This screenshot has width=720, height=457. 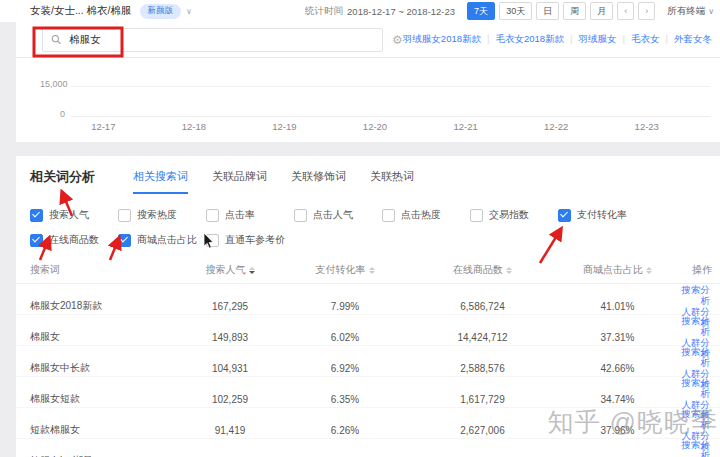 I want to click on range-button: 7天, so click(x=481, y=11).